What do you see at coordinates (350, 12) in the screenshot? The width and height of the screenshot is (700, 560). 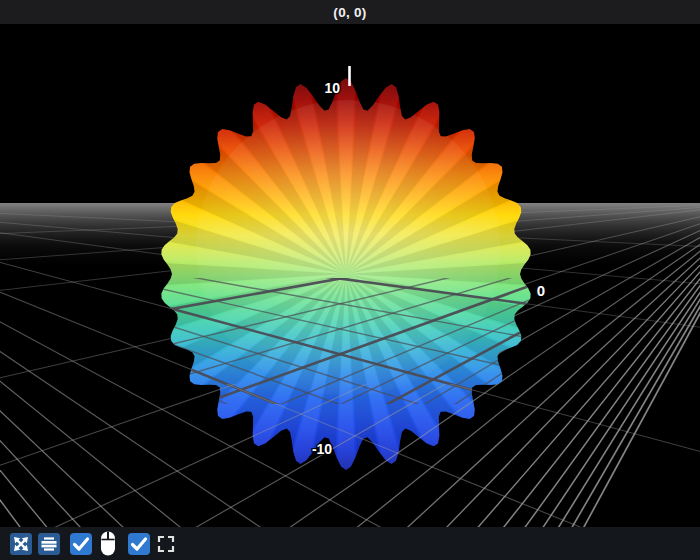 I see `coordinate-readout: (0, 0)` at bounding box center [350, 12].